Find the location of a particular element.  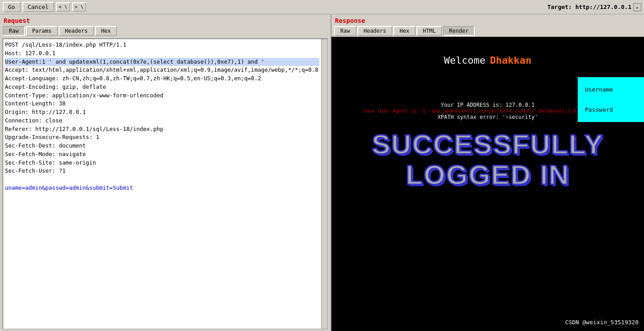

cancel-button: Cancel is located at coordinates (39, 7).